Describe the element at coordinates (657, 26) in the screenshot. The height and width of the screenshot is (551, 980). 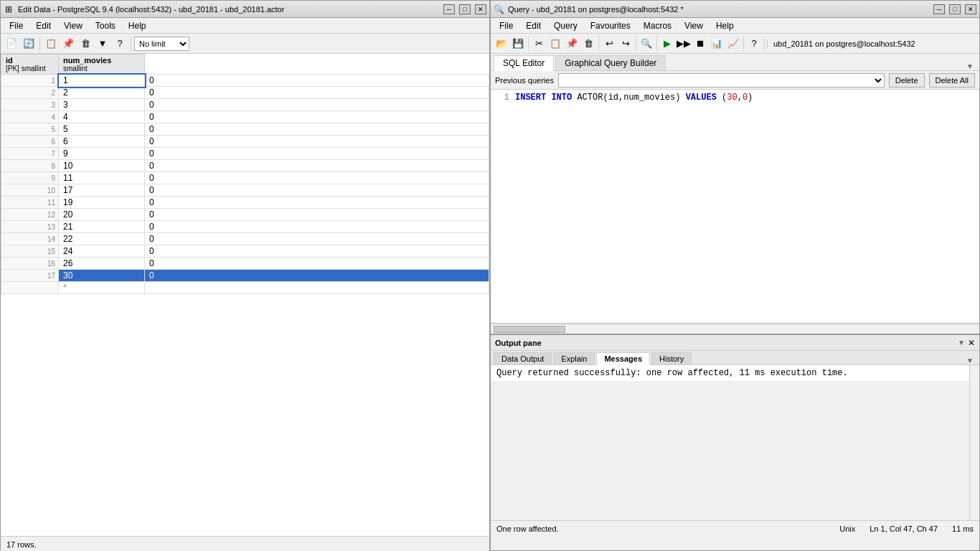
I see `right-menu-macros: Macros` at that location.